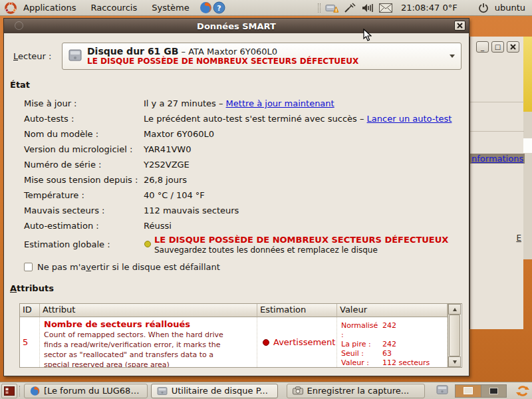 Image resolution: width=532 pixels, height=399 pixels. Describe the element at coordinates (332, 8) in the screenshot. I see `disk-warning-icon` at that location.